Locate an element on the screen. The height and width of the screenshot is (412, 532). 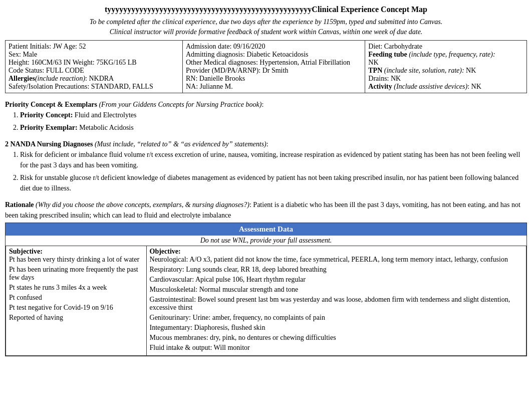
objective-item: Cardiovascular: Apical pulse 106, Heart … is located at coordinates (337, 280).